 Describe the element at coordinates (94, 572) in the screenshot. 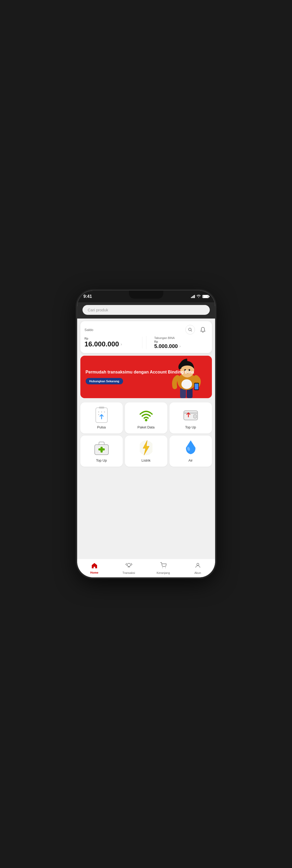

I see `home-nav-label: Home` at that location.